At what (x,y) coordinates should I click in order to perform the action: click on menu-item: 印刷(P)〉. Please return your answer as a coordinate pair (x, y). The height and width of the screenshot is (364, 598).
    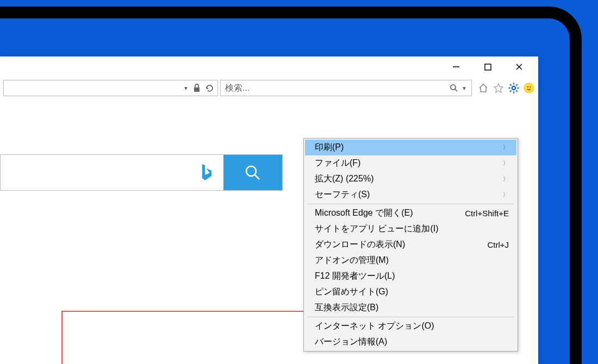
    Looking at the image, I should click on (411, 148).